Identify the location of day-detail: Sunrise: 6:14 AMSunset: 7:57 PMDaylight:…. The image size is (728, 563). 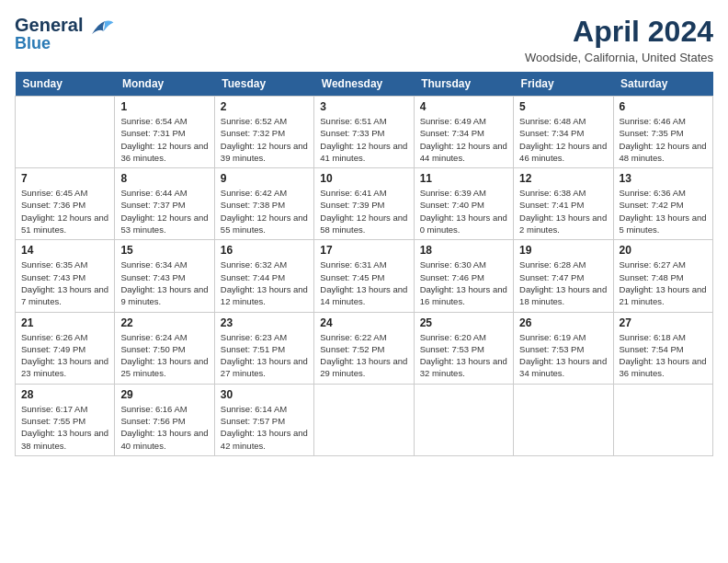
(265, 427).